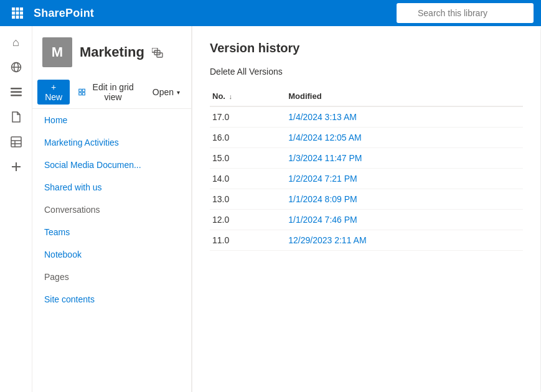 The image size is (541, 392). I want to click on site-title: Marketing, so click(112, 52).